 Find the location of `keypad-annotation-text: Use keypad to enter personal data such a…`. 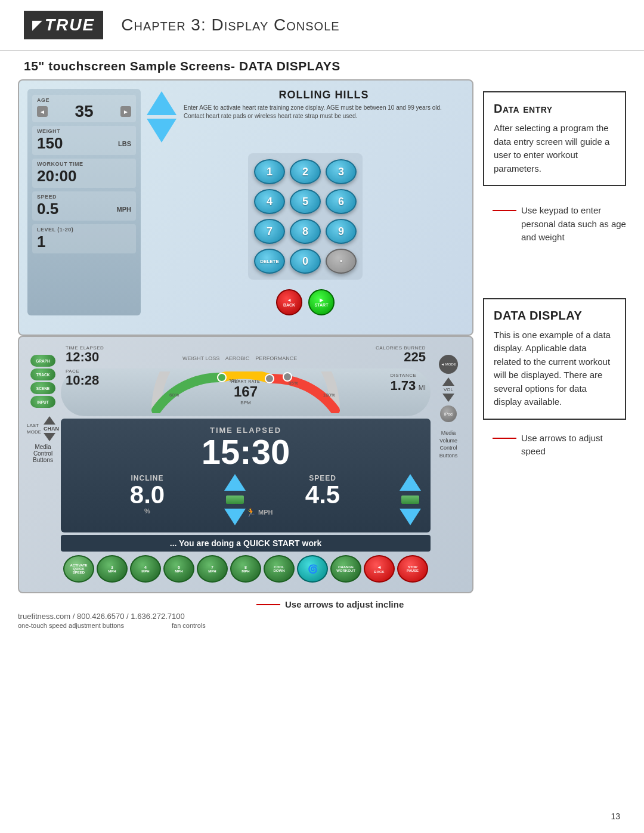

keypad-annotation-text: Use keypad to enter personal data such a… is located at coordinates (574, 224).